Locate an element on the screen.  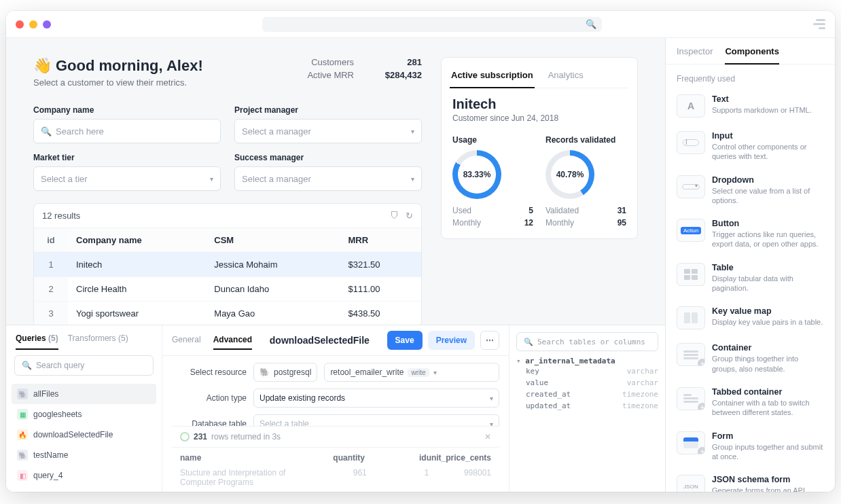
results-preview: name quantity id unit_price_cents Stuctu… is located at coordinates (336, 468).